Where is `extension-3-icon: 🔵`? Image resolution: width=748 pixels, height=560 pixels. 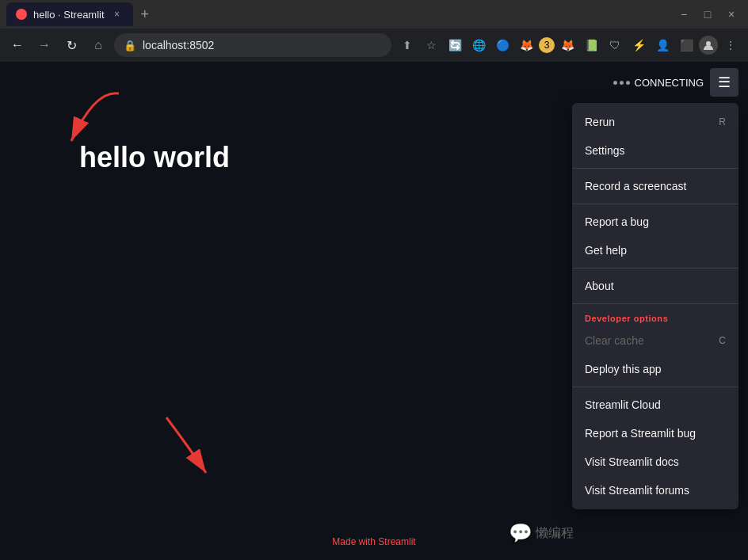 extension-3-icon: 🔵 is located at coordinates (502, 45).